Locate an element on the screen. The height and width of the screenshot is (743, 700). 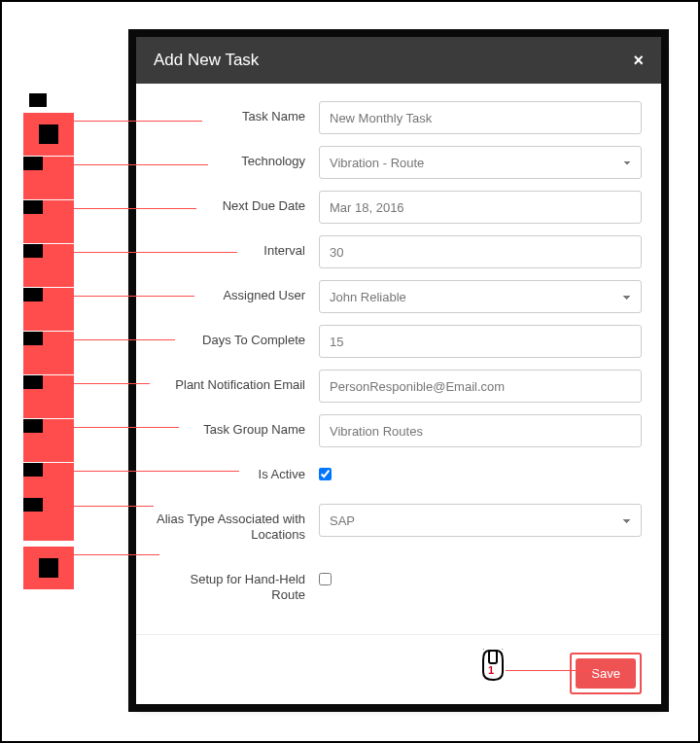
callout-technology is located at coordinates (49, 178).